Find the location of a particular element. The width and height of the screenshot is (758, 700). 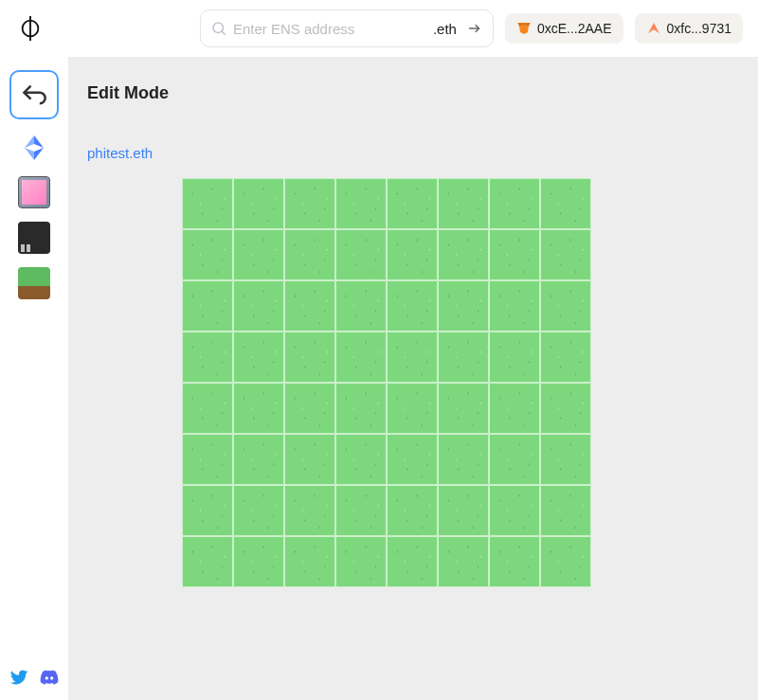

twitter-icon is located at coordinates (19, 677).